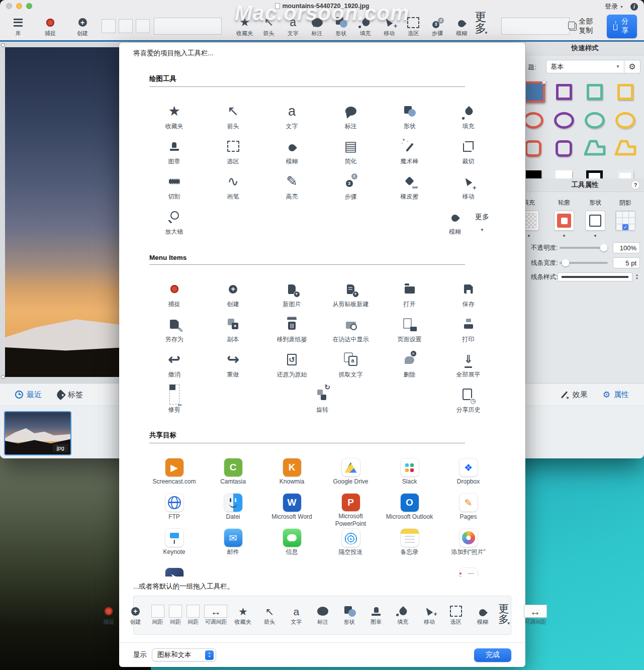  I want to click on toolbar-item-create: 创建, so click(82, 26).